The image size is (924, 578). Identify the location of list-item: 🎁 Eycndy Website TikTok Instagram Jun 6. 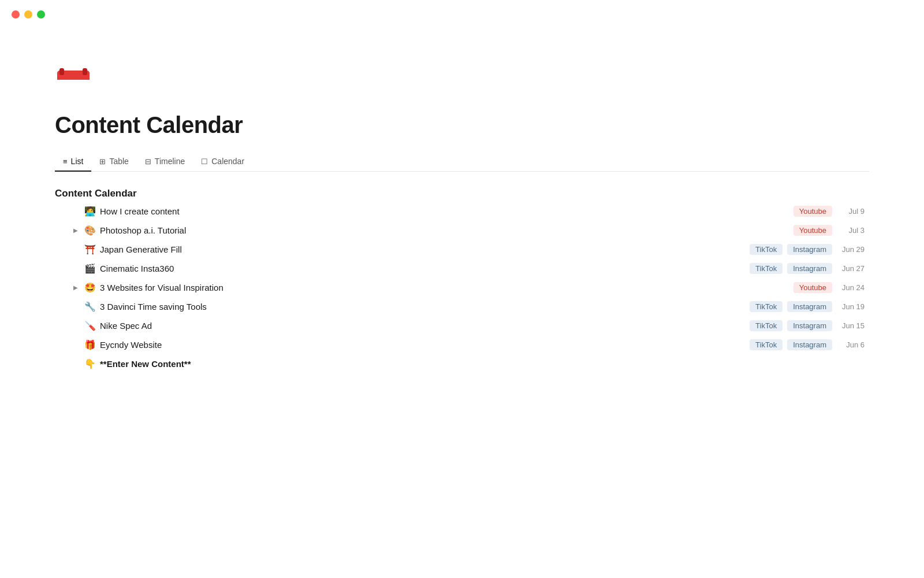
(462, 344).